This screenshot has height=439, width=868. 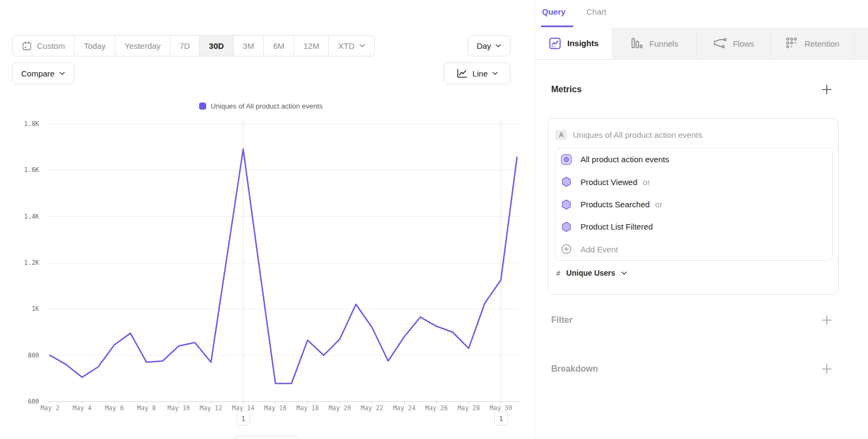 I want to click on add-metric-button, so click(x=827, y=90).